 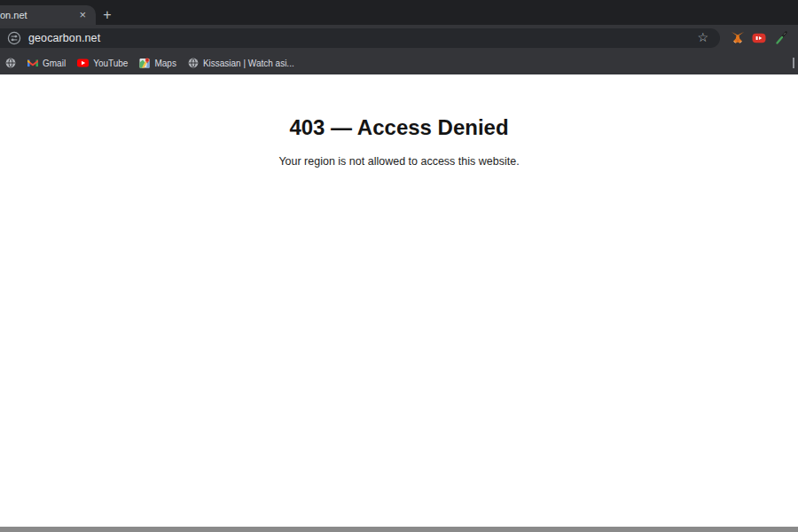 What do you see at coordinates (248, 64) in the screenshot?
I see `bookmark-label: Kissasian | Watch asi...` at bounding box center [248, 64].